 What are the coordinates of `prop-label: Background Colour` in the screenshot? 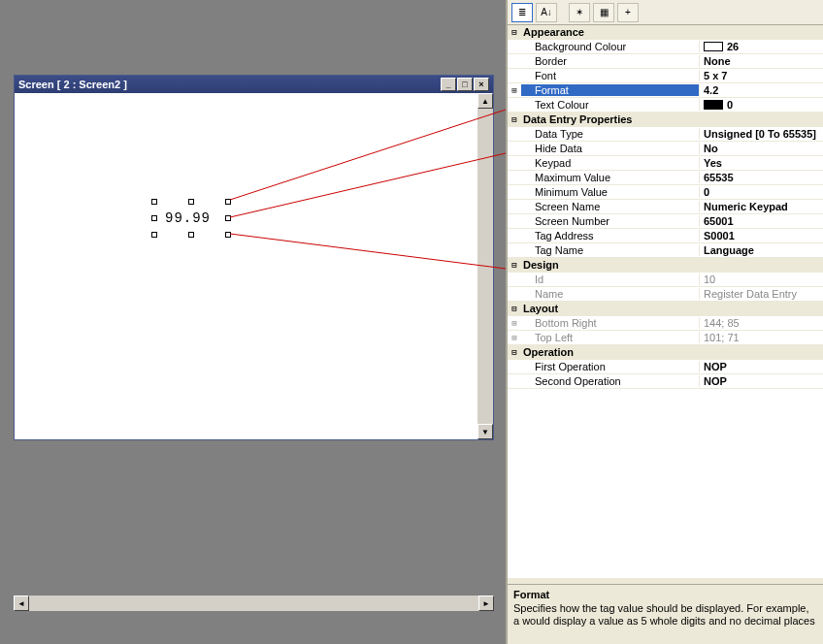 It's located at (609, 47).